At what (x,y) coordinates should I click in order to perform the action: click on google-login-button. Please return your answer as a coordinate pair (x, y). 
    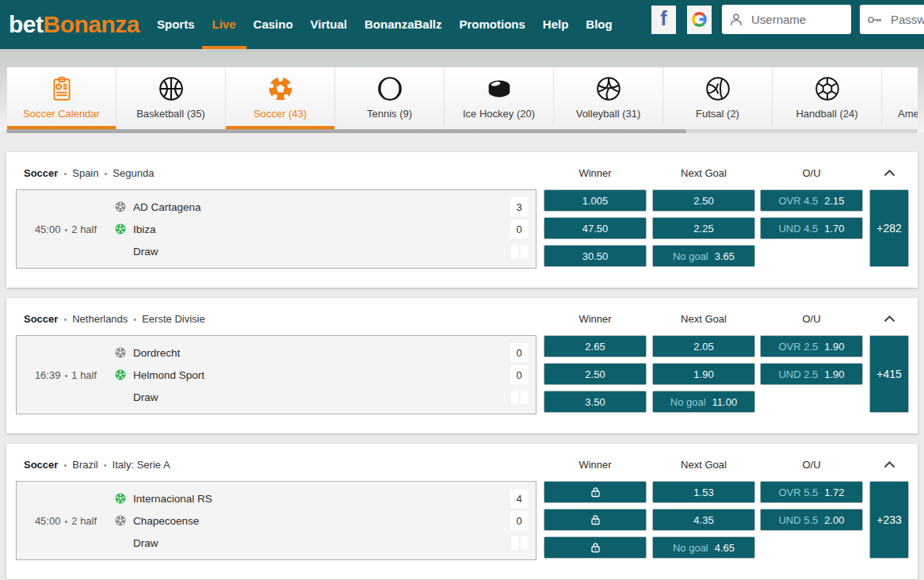
    Looking at the image, I should click on (699, 20).